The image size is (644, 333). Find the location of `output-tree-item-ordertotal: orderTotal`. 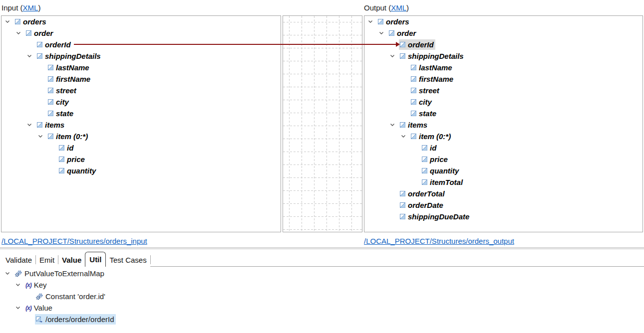

output-tree-item-ordertotal: orderTotal is located at coordinates (503, 193).